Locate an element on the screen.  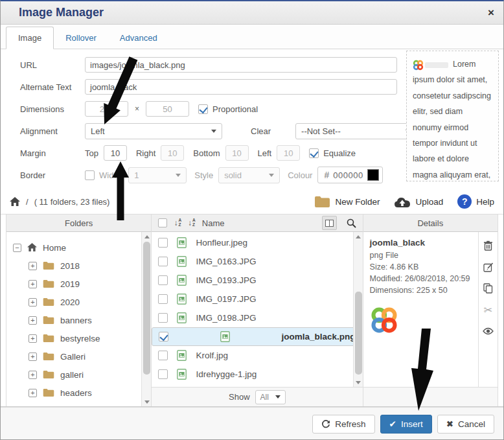
x-icon: ✖ is located at coordinates (450, 424).